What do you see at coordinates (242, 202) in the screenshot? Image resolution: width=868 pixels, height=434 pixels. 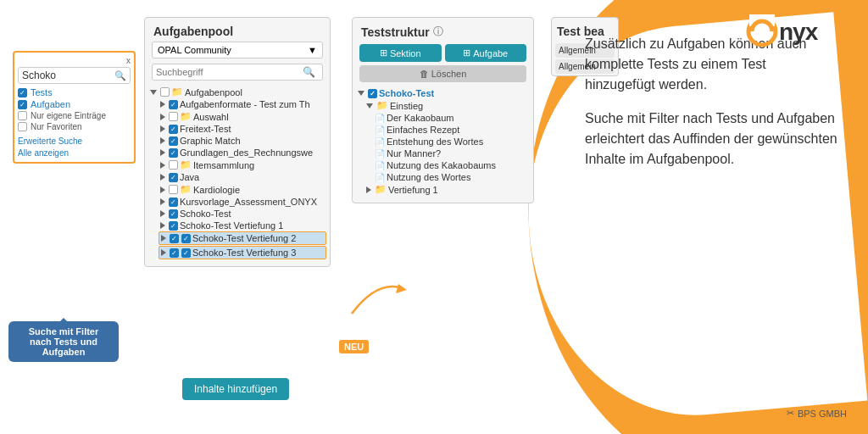 I see `tree-item-kursvorlage: Kursvorlage_Assessment_ONYX` at bounding box center [242, 202].